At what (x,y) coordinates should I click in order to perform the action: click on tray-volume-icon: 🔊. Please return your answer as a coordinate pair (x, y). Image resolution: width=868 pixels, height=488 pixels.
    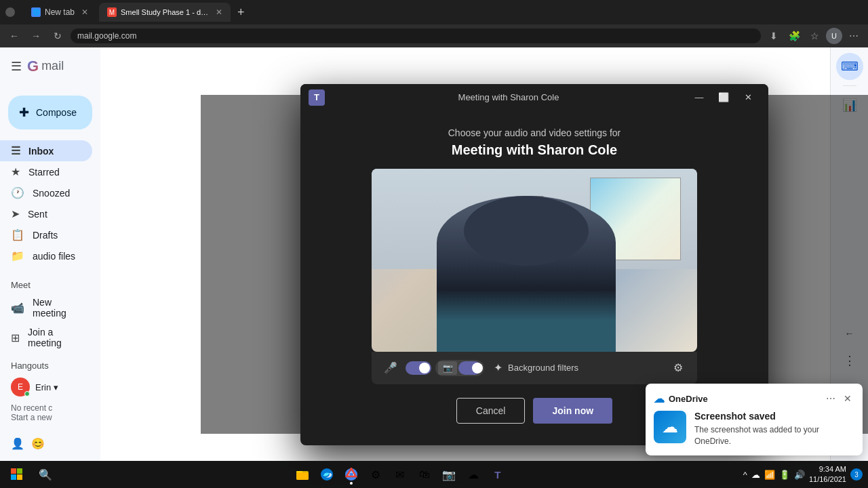
    Looking at the image, I should click on (800, 474).